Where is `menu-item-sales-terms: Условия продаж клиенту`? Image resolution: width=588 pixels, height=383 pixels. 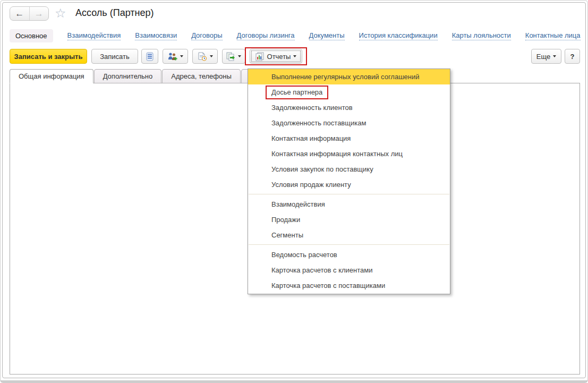
menu-item-sales-terms: Условия продаж клиенту is located at coordinates (349, 185).